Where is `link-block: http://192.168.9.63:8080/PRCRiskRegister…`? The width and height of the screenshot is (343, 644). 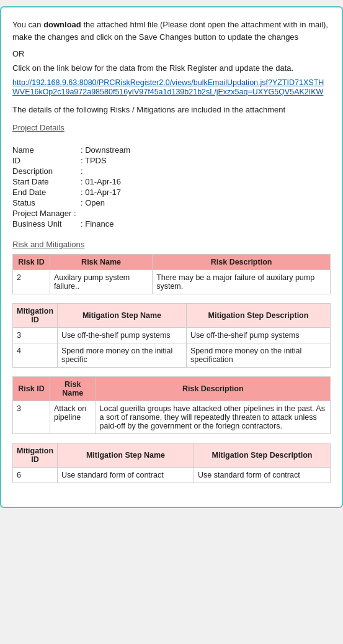 link-block: http://192.168.9.63:8080/PRCRiskRegister… is located at coordinates (171, 87).